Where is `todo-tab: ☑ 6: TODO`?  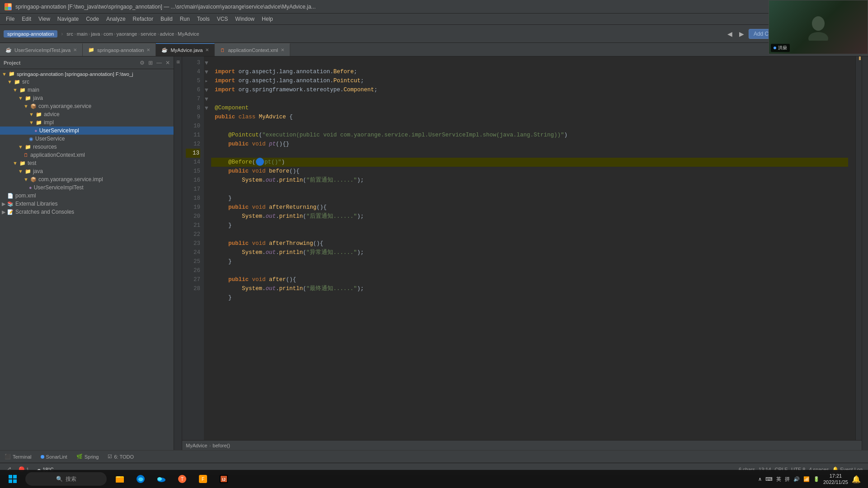
todo-tab: ☑ 6: TODO is located at coordinates (121, 456).